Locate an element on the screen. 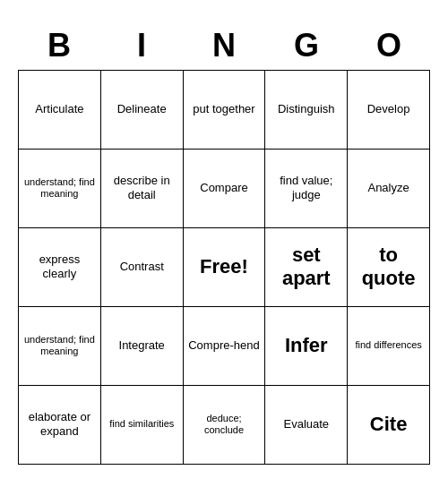  bingo-cell-13: set apart is located at coordinates (306, 268).